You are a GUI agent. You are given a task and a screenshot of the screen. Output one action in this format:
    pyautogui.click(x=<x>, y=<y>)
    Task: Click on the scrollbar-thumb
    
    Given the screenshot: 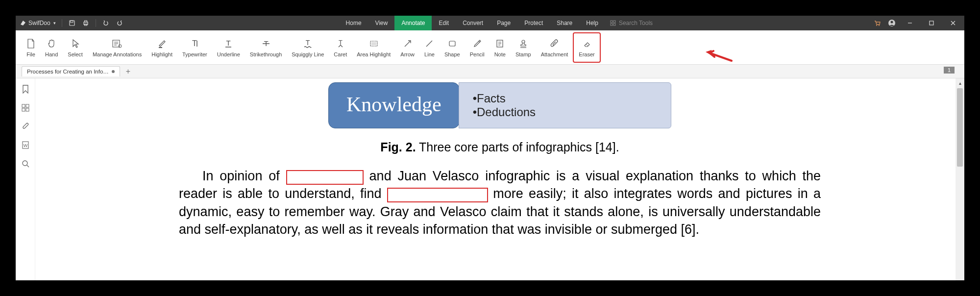 What is the action you would take?
    pyautogui.click(x=960, y=127)
    